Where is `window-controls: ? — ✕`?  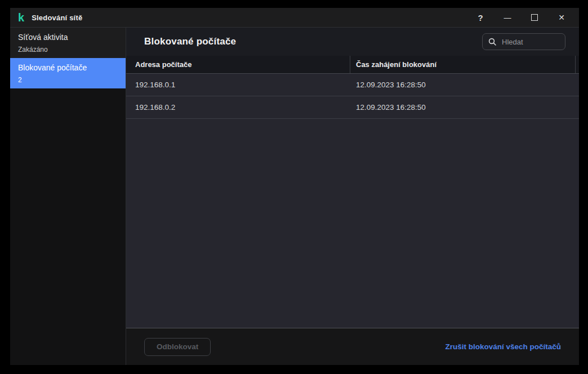
window-controls: ? — ✕ is located at coordinates (521, 17).